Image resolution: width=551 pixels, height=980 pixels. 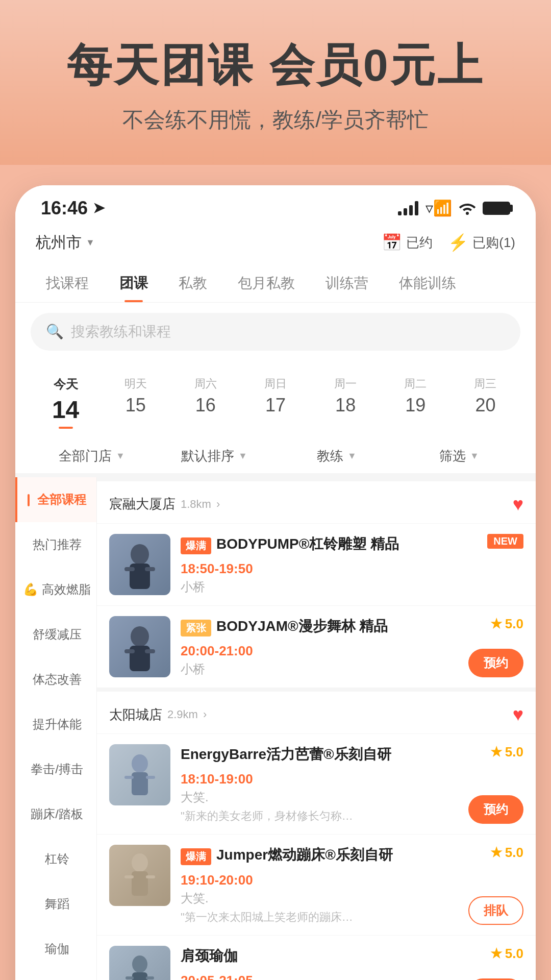 I want to click on course-bodypump: 爆满 BODYPUMP®杠铃雕塑 精品 18:50-19:50 小桥 NEW, so click(x=316, y=565).